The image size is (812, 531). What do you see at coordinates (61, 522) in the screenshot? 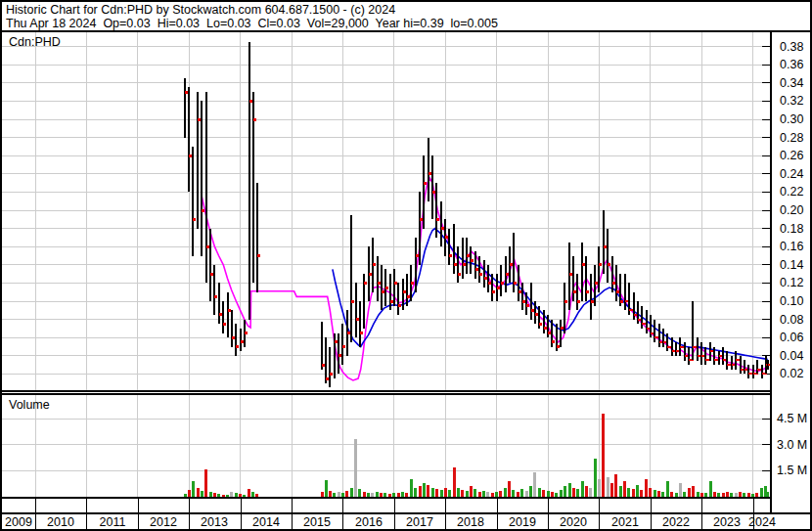
I see `year-label: 2010` at bounding box center [61, 522].